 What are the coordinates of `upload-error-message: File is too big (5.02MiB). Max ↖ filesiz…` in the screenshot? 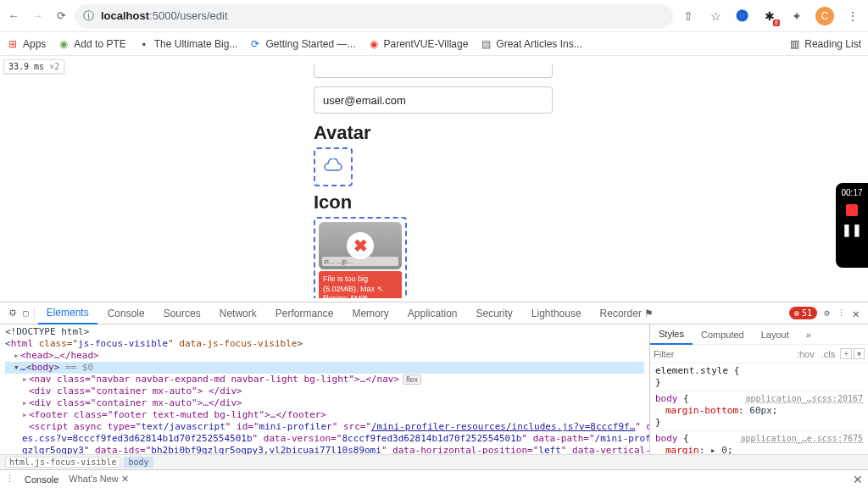 It's located at (360, 285).